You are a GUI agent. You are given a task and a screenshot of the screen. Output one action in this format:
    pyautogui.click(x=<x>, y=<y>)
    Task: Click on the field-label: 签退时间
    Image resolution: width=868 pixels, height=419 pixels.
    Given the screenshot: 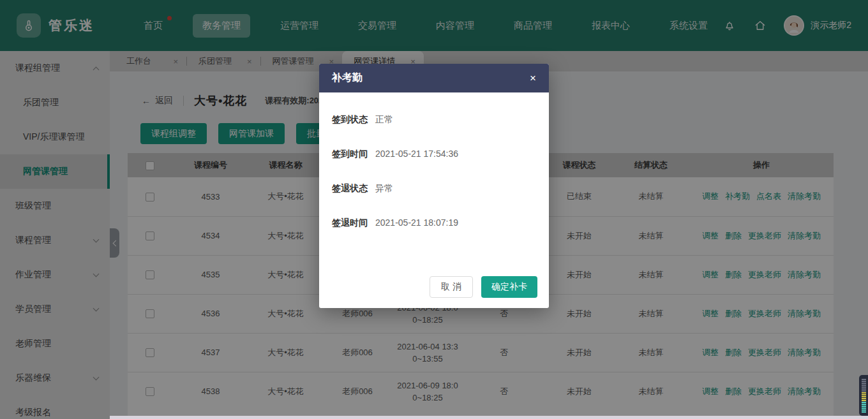 What is the action you would take?
    pyautogui.click(x=350, y=223)
    